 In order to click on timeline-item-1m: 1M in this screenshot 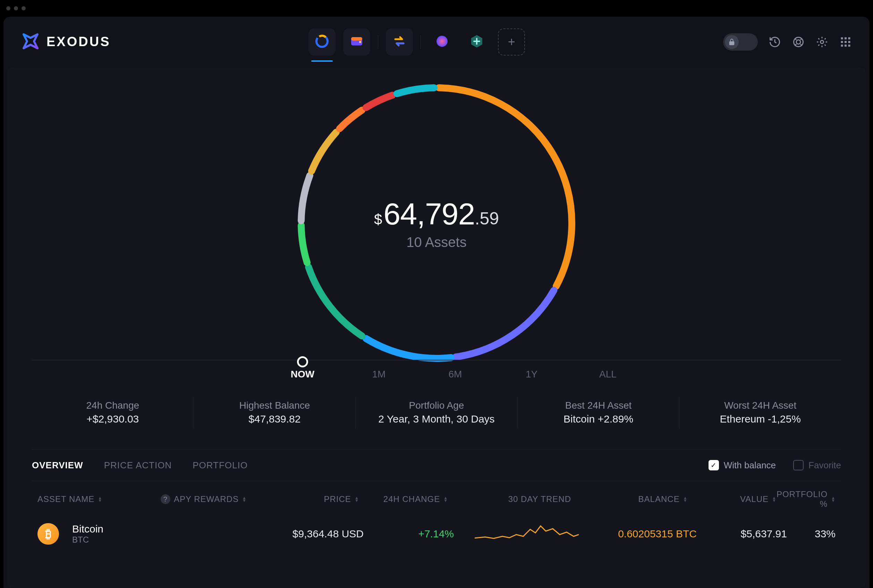, I will do `click(379, 370)`.